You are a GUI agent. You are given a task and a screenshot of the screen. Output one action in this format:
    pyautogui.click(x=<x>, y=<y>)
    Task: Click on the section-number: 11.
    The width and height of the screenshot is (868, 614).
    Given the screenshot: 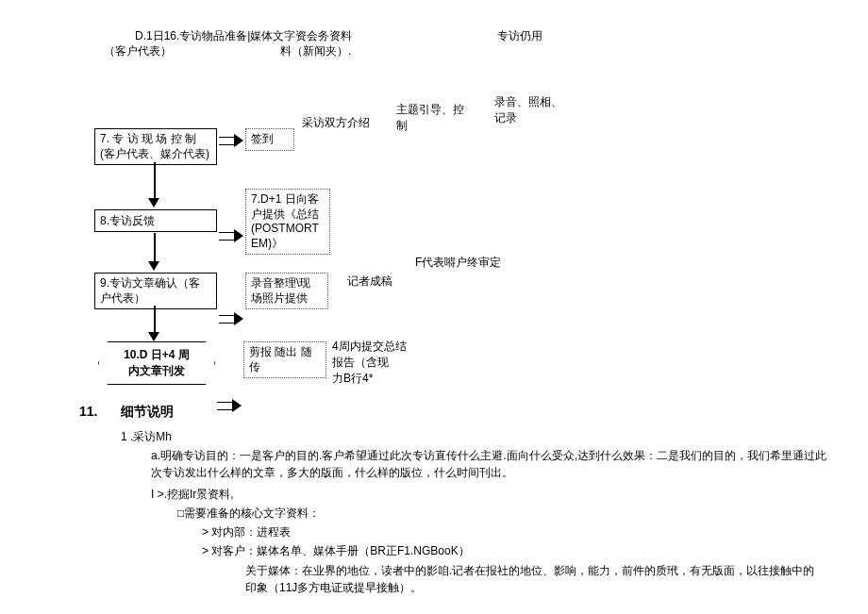 What is the action you would take?
    pyautogui.click(x=89, y=411)
    